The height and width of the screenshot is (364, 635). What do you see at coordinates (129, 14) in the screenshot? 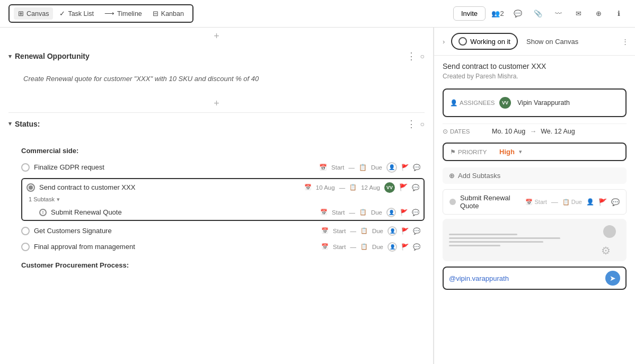
I see `timeline-label: Timeline` at bounding box center [129, 14].